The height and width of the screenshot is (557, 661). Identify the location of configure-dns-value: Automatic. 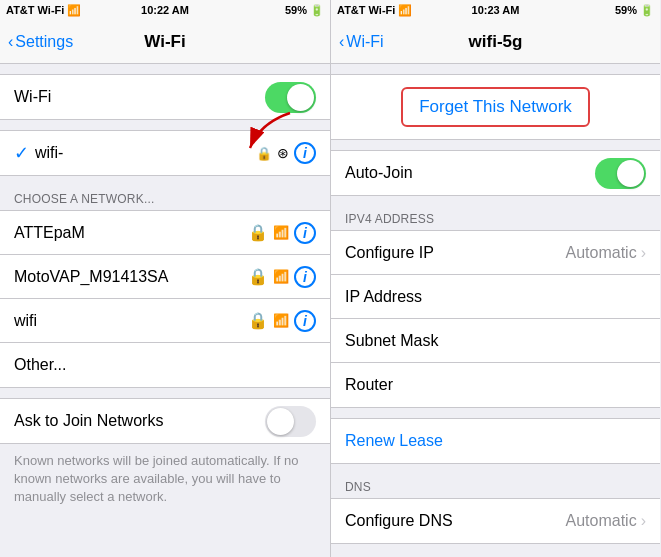
(602, 521).